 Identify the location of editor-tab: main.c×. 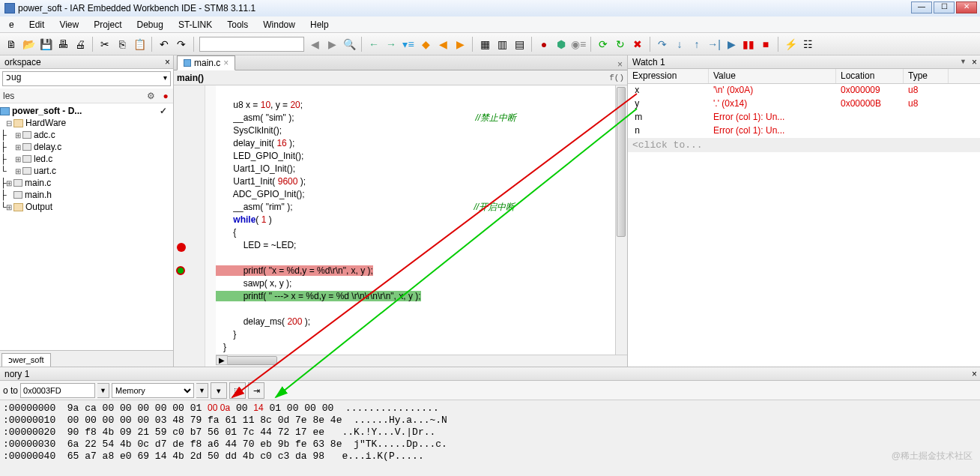
(206, 63).